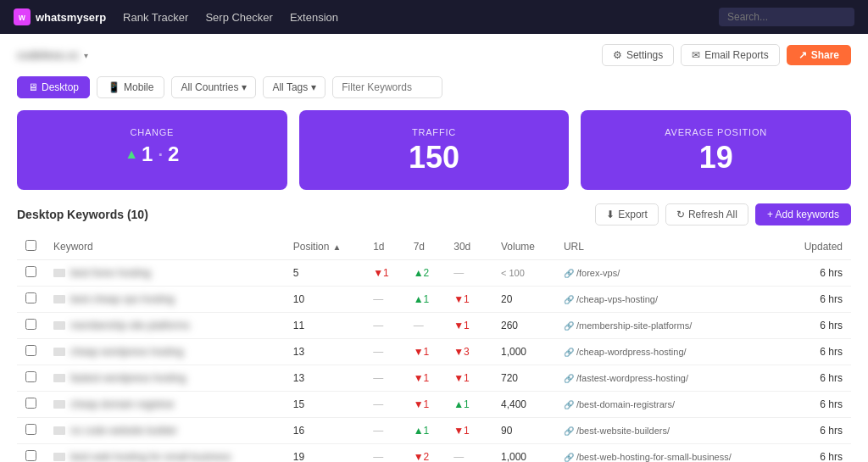 The height and width of the screenshot is (462, 868). What do you see at coordinates (434, 353) in the screenshot?
I see `table-row: cheap wordpress hosting 13 — ▼1 ▼3 1,000…` at bounding box center [434, 353].